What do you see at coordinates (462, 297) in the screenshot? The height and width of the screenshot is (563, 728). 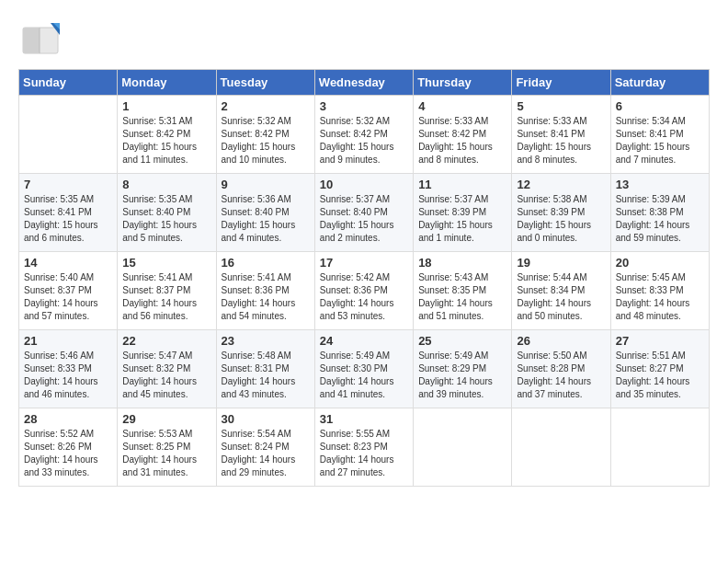 I see `cell-info: Sunrise: 5:43 AMSunset: 8:35 PMDaylight:…` at bounding box center [462, 297].